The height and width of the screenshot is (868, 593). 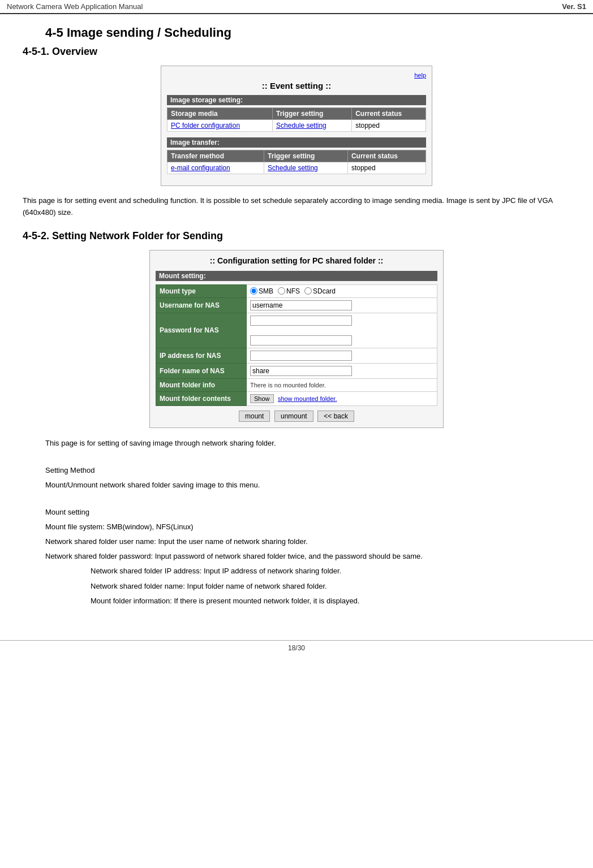 What do you see at coordinates (296, 169) in the screenshot?
I see `transfer-row-1: e-mail configuration Schedule setting st…` at bounding box center [296, 169].